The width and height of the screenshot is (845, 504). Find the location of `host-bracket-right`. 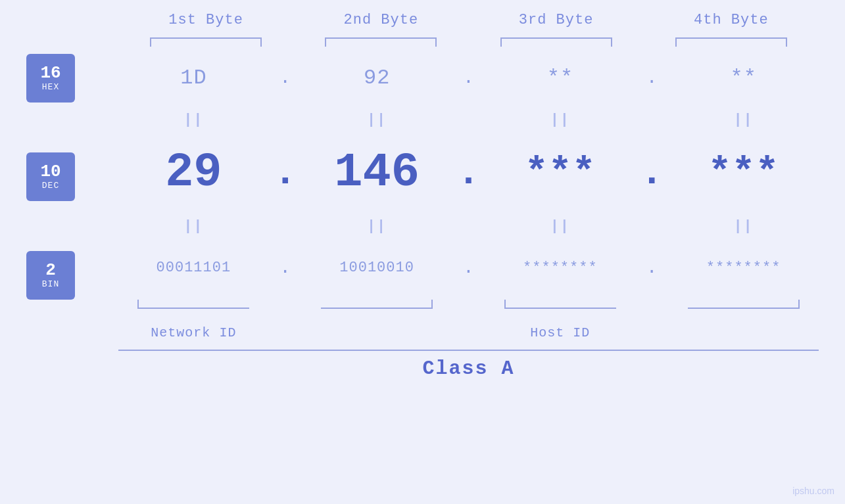

host-bracket-right is located at coordinates (744, 304).